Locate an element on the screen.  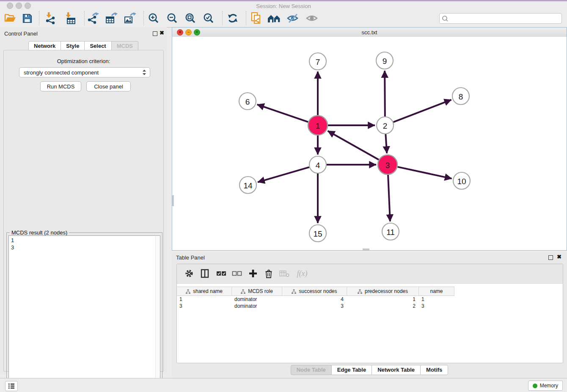
column-header-successor-nodes: successor nodes is located at coordinates (315, 291).